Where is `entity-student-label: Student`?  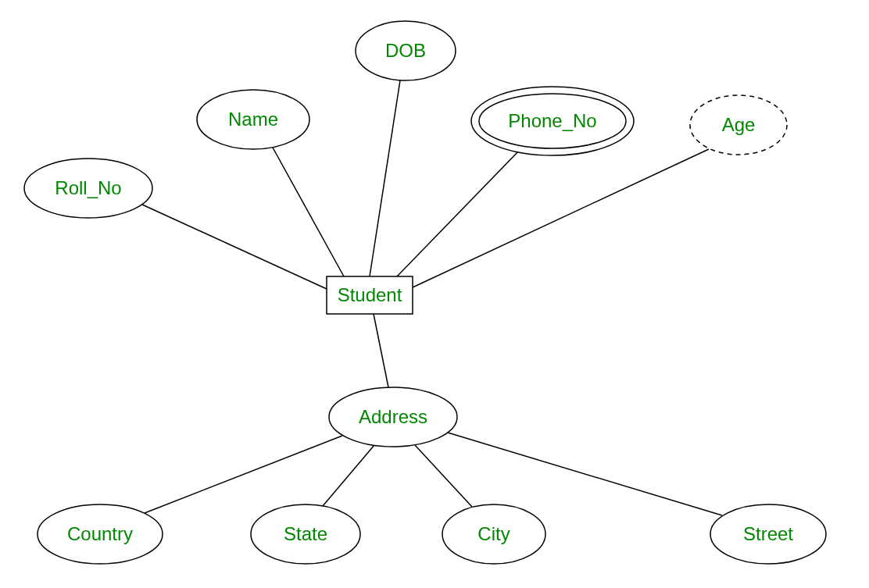
entity-student-label: Student is located at coordinates (370, 295).